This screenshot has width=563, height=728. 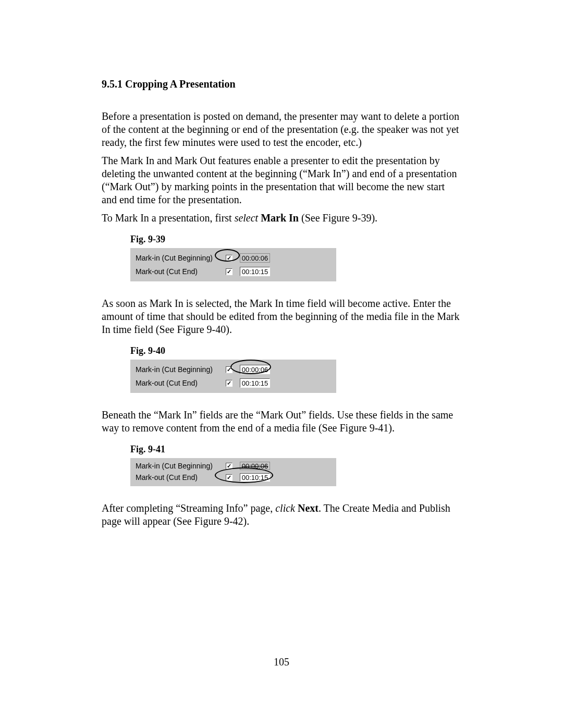 What do you see at coordinates (282, 662) in the screenshot?
I see `page-number: 105` at bounding box center [282, 662].